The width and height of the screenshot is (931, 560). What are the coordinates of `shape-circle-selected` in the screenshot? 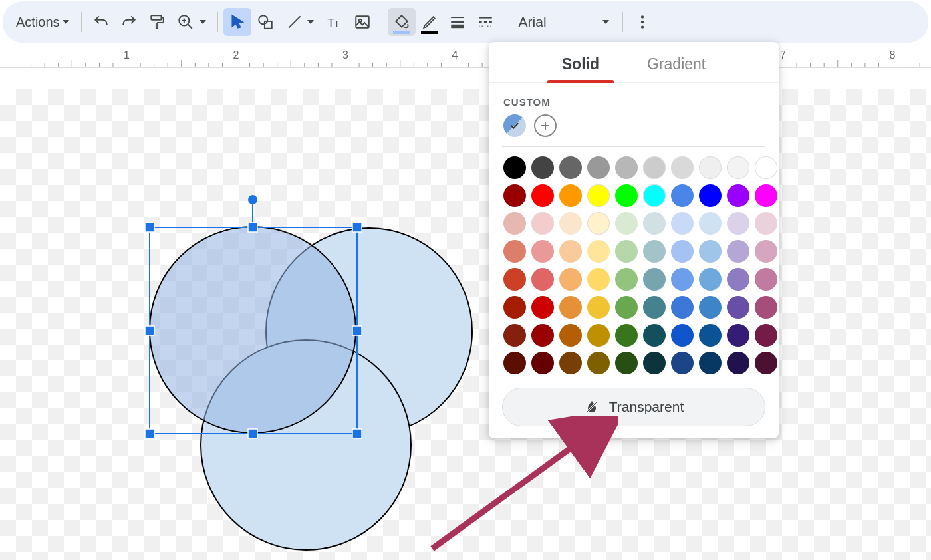 It's located at (253, 330).